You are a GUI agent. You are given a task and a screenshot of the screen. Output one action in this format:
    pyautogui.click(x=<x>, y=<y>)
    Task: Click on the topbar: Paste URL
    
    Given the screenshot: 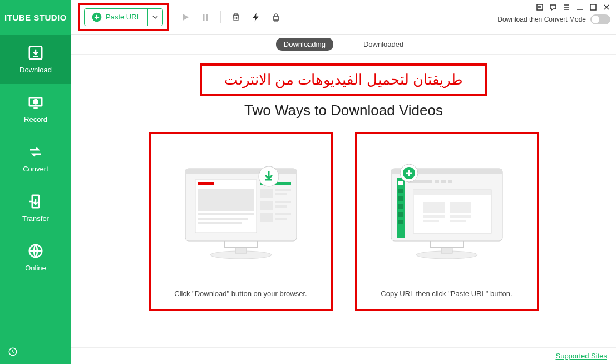 What is the action you would take?
    pyautogui.click(x=344, y=17)
    